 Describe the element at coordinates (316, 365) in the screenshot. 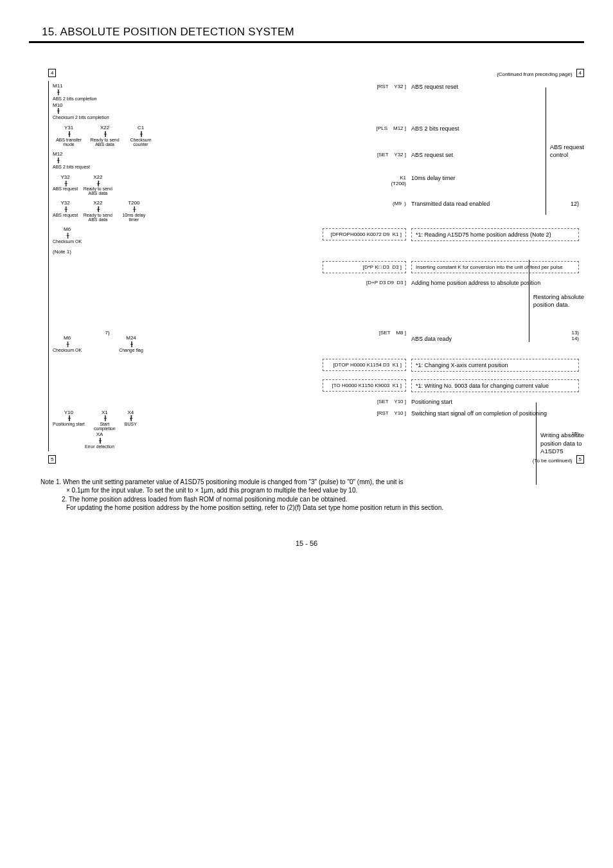

I see `rung-change-xaxis: [DTOP H0000 K1154 D3 K1 ] *1: Changing X…` at that location.